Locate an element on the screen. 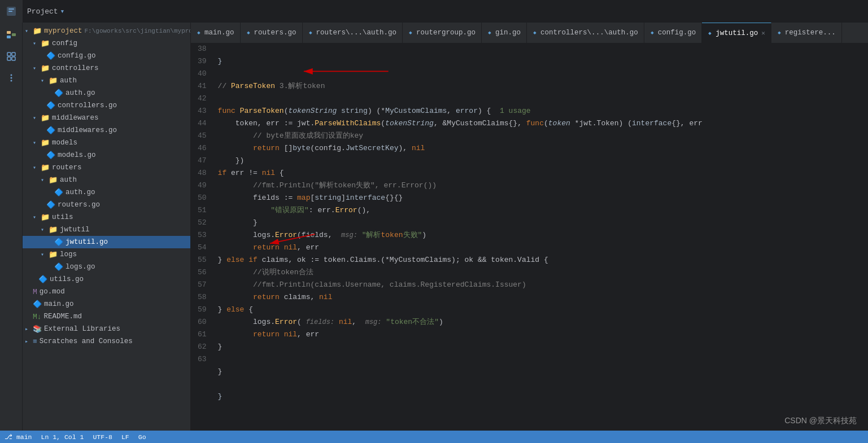 This screenshot has width=868, height=443. tree-auth-go: 🔷 auth.go is located at coordinates (106, 93).